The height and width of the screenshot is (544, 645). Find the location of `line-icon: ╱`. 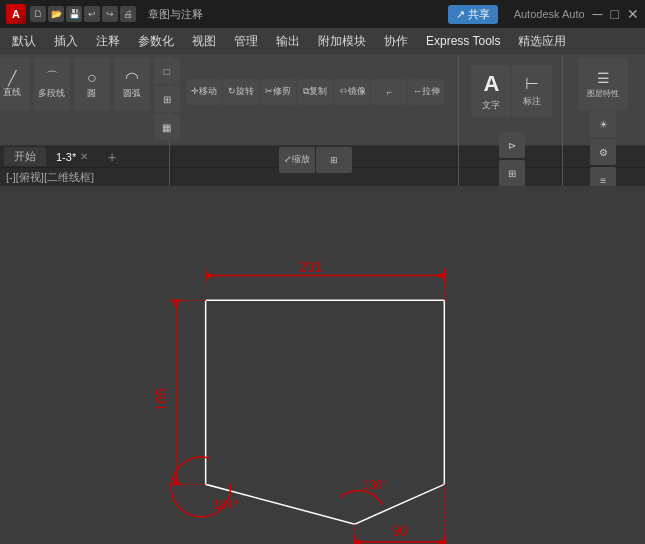

line-icon: ╱ is located at coordinates (12, 78).